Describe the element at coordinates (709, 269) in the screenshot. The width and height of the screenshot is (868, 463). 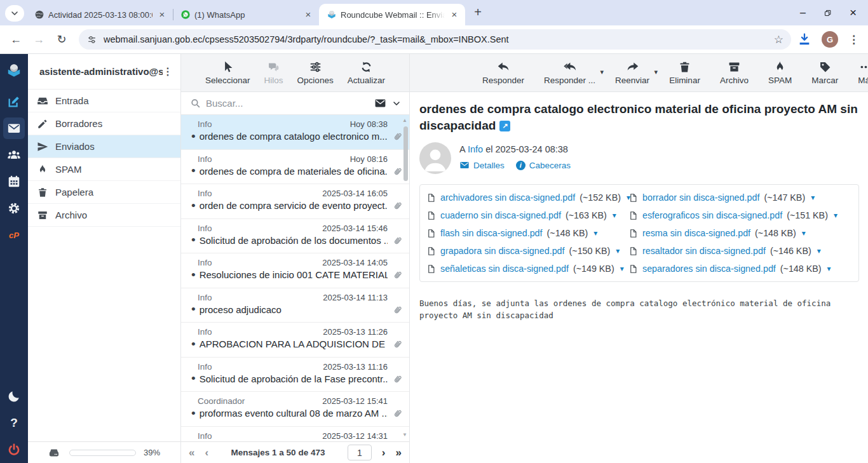
I see `attachment-link: separadores sin disca-signed.pdf` at that location.